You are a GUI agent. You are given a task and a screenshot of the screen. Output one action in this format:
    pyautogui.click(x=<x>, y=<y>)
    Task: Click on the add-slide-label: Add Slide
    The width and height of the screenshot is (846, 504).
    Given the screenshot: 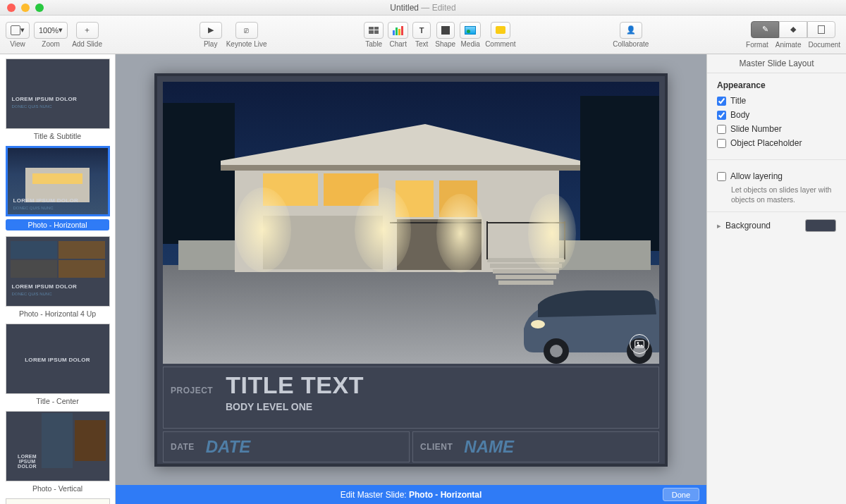 What is the action you would take?
    pyautogui.click(x=87, y=44)
    